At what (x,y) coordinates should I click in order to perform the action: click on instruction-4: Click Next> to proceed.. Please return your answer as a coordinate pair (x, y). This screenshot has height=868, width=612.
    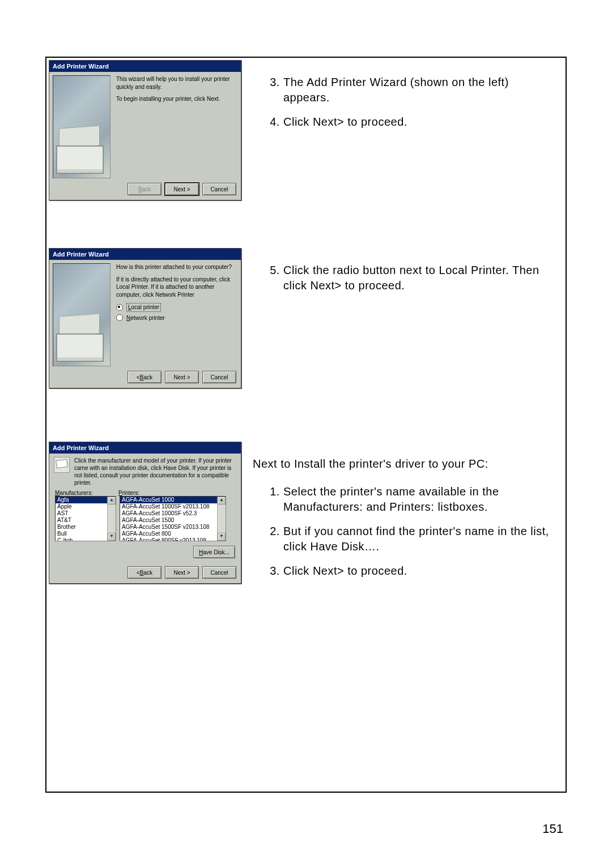
    Looking at the image, I should click on (419, 122).